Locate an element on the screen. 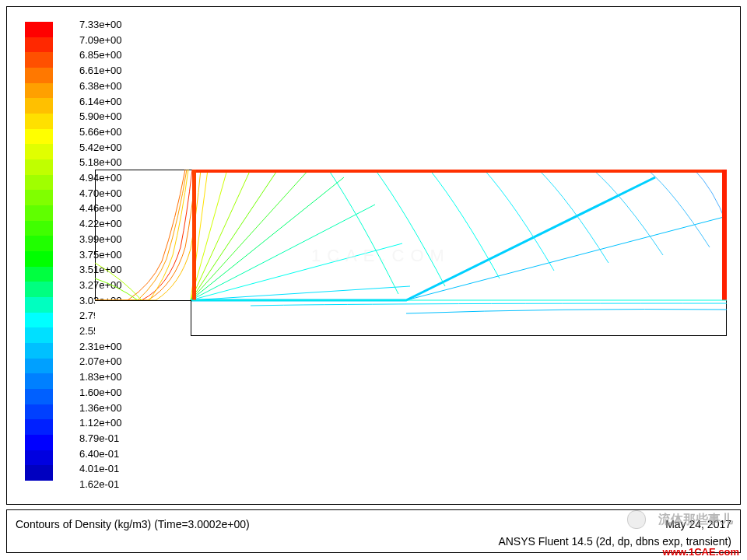 The height and width of the screenshot is (560, 747). watermark-center: 1CAE.COM is located at coordinates (381, 256).